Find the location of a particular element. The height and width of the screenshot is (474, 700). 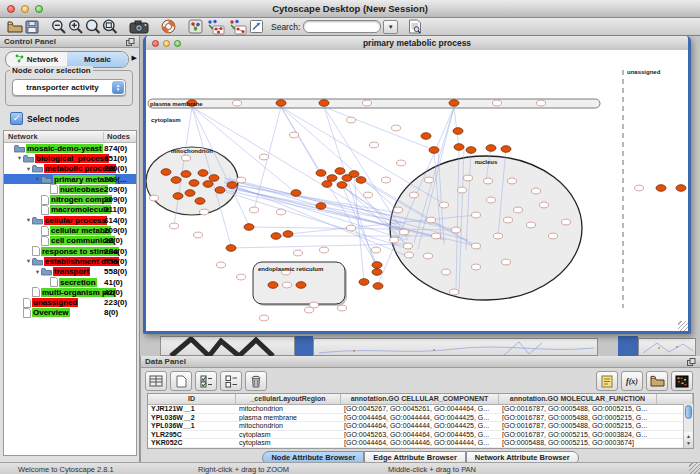

tree-row: macromolecule311(0) is located at coordinates (70, 210).